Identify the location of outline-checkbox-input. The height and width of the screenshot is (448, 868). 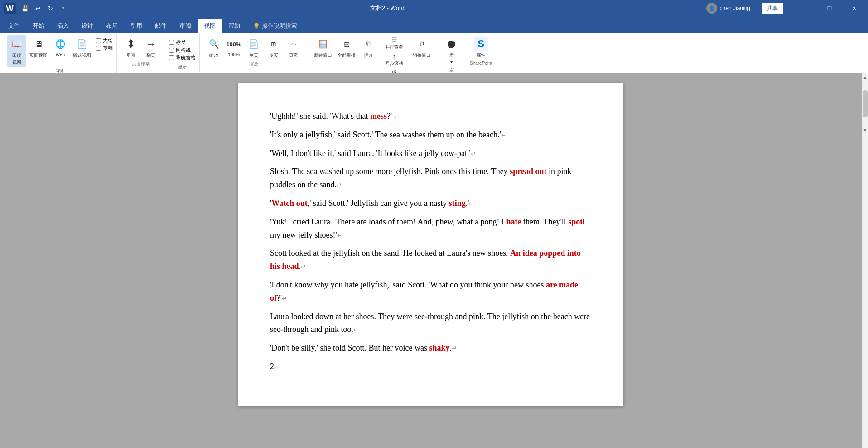
(99, 41).